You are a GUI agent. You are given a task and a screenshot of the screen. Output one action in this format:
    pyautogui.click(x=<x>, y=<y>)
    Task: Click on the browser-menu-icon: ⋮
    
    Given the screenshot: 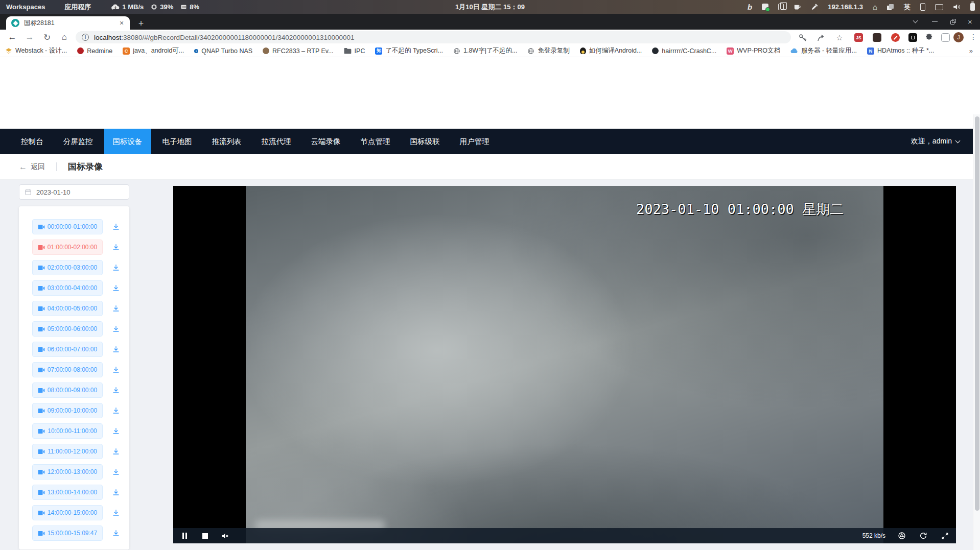 What is the action you would take?
    pyautogui.click(x=973, y=37)
    